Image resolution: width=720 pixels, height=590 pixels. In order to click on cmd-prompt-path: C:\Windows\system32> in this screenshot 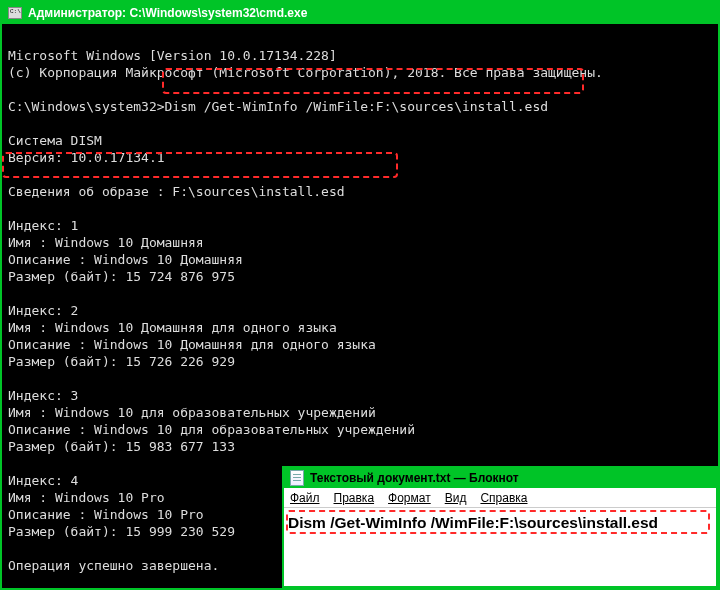, I will do `click(86, 106)`.